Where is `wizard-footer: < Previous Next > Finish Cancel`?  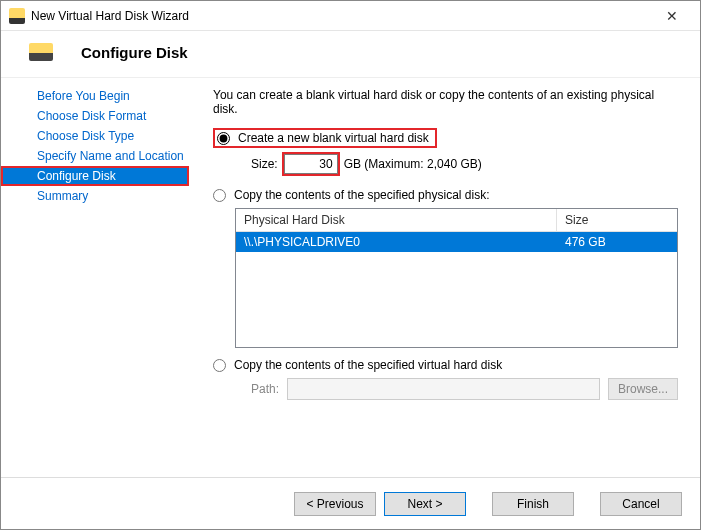 wizard-footer: < Previous Next > Finish Cancel is located at coordinates (350, 503).